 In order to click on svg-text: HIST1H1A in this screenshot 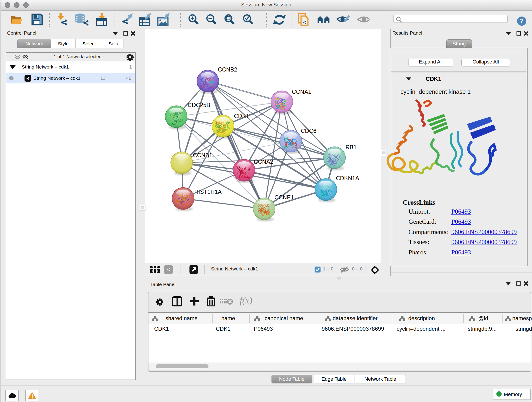, I will do `click(208, 192)`.